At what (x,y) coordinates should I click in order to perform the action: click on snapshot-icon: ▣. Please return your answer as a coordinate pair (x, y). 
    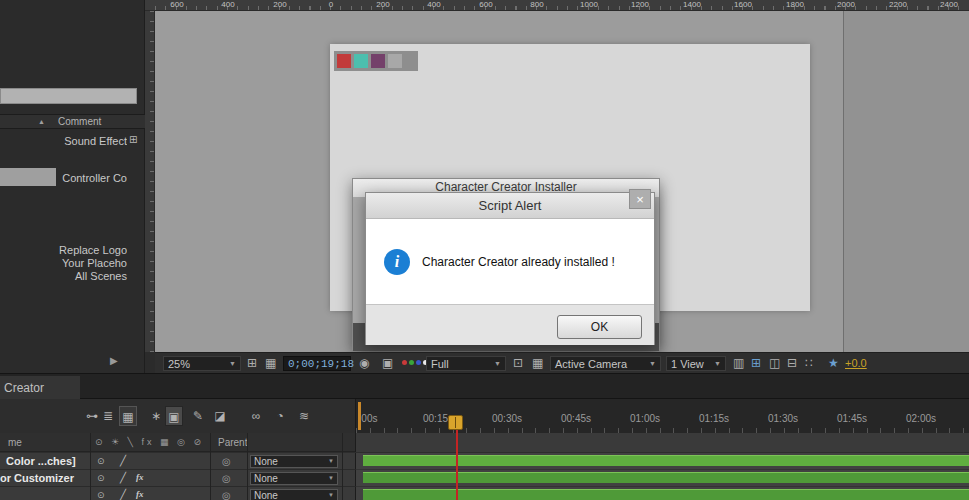
    Looking at the image, I should click on (388, 364).